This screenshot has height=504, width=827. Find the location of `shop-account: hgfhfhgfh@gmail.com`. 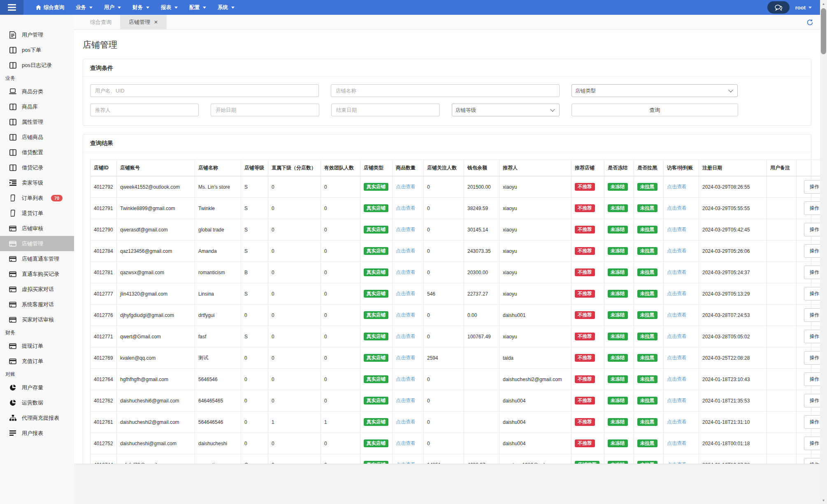

shop-account: hgfhfhgfh@gmail.com is located at coordinates (156, 379).